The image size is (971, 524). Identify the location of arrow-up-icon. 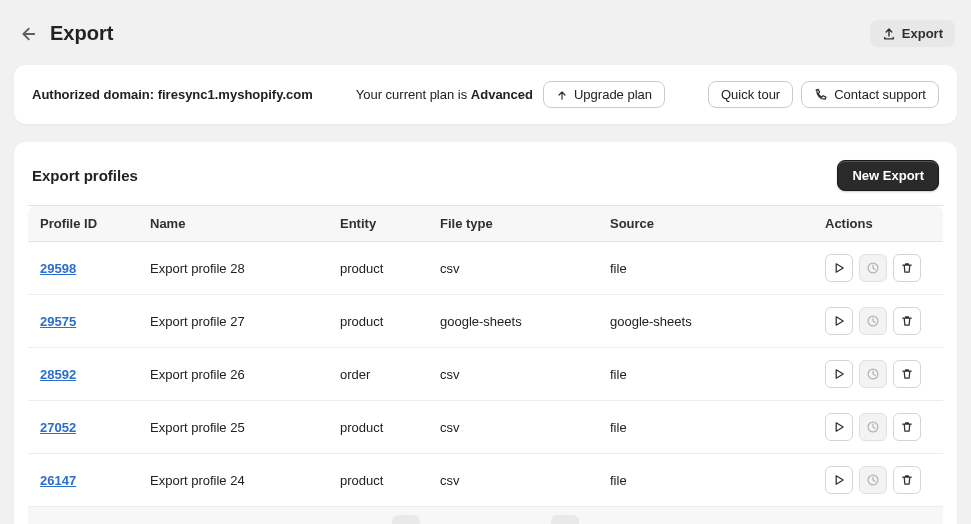
(562, 95).